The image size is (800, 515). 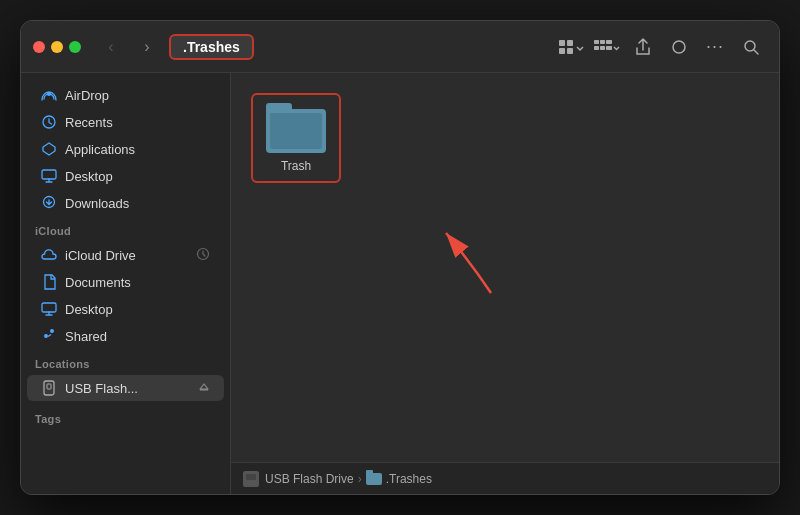 I want to click on sidebar-item-shared: Shared, so click(x=126, y=336).